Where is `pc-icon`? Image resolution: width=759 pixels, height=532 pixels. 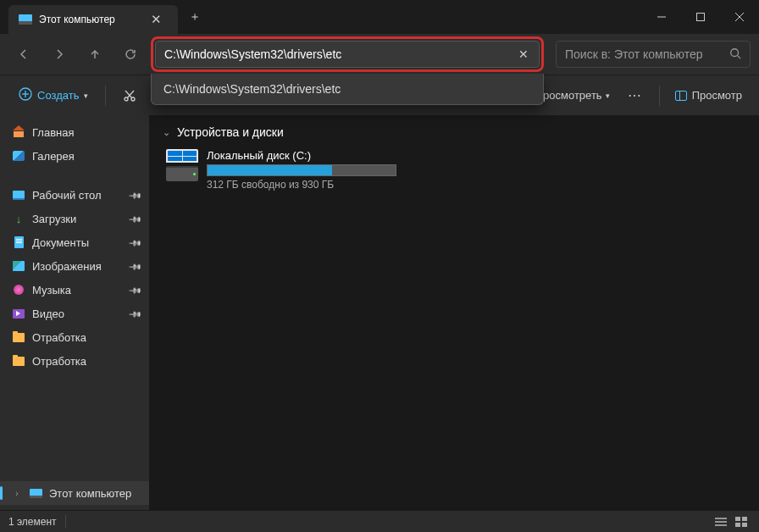
pc-icon is located at coordinates (36, 493).